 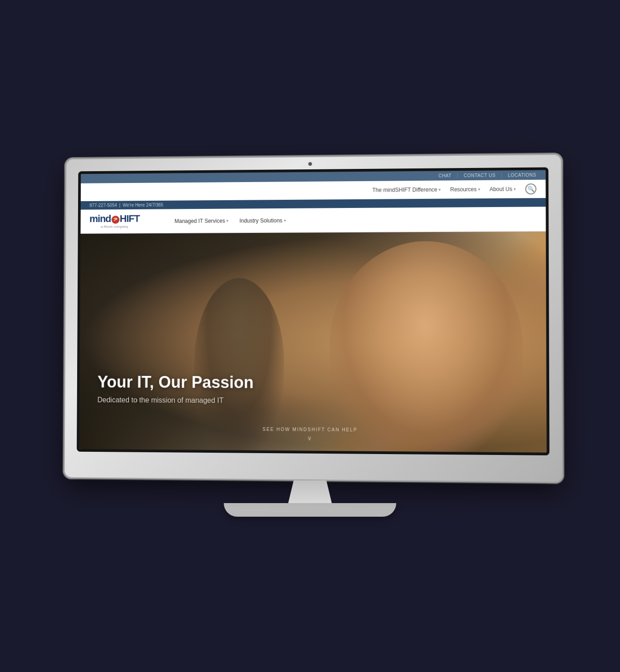 What do you see at coordinates (480, 176) in the screenshot?
I see `contact-us-link: CONTACT US` at bounding box center [480, 176].